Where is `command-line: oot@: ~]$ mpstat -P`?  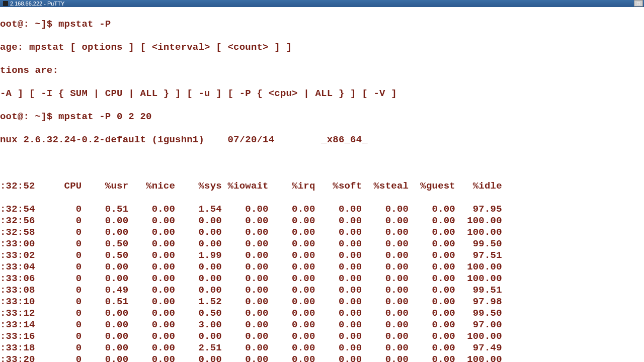
command-line: oot@: ~]$ mpstat -P is located at coordinates (322, 24).